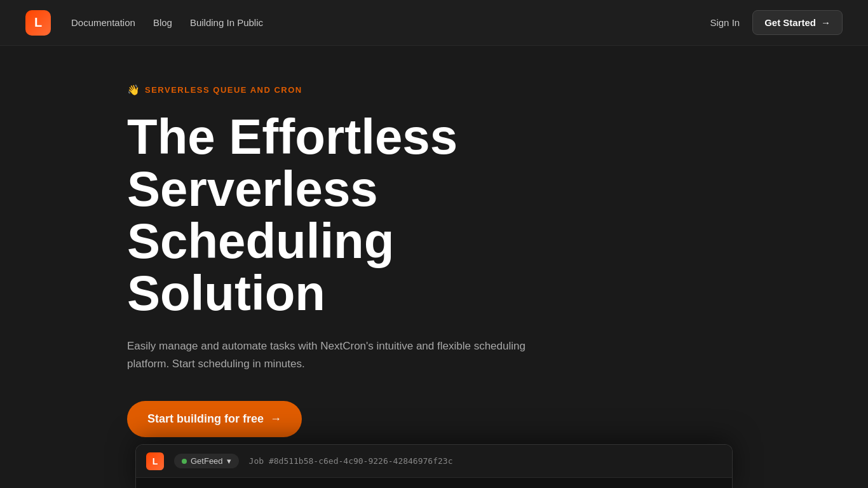 The height and width of the screenshot is (488, 868). What do you see at coordinates (776, 23) in the screenshot?
I see `nav-right: Sign In Get Started →` at bounding box center [776, 23].